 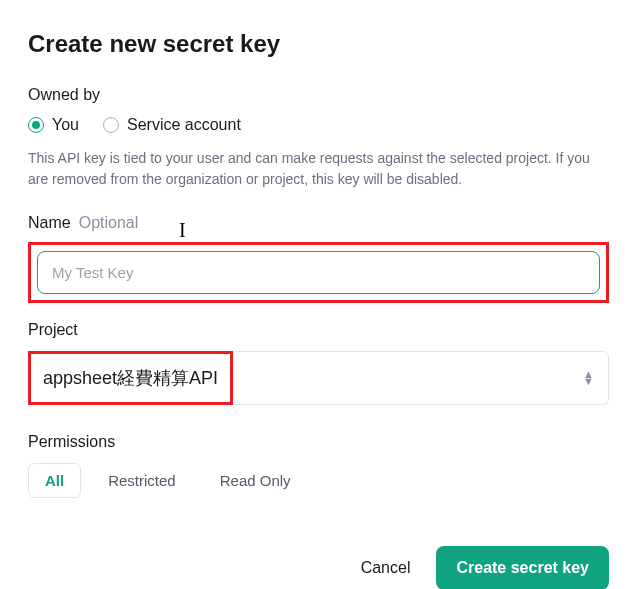 What do you see at coordinates (522, 568) in the screenshot?
I see `create-secret-key-button: Create secret key` at bounding box center [522, 568].